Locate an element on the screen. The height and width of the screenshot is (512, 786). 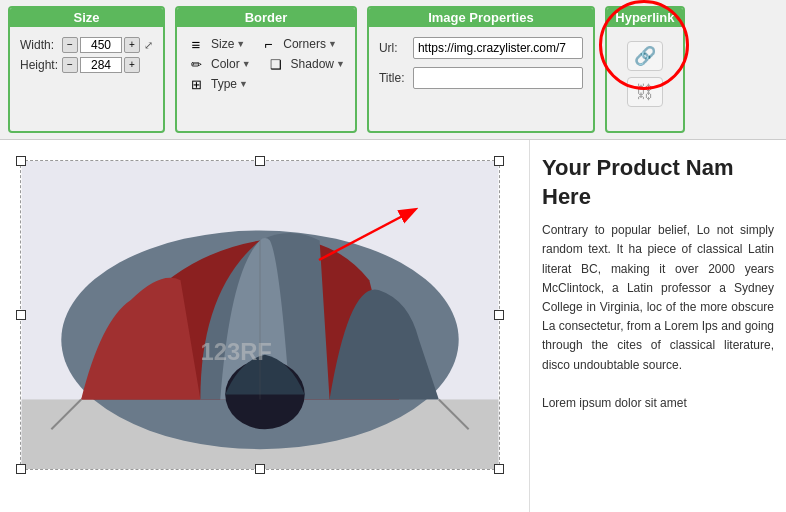
link-button: 🔗 is located at coordinates (645, 56).